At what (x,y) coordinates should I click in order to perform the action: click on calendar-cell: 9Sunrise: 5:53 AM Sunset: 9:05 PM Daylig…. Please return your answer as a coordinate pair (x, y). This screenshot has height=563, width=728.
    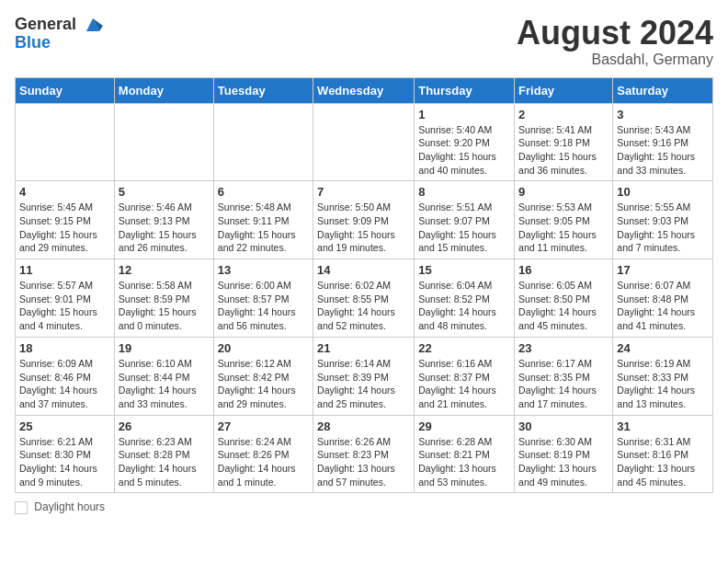
    Looking at the image, I should click on (564, 221).